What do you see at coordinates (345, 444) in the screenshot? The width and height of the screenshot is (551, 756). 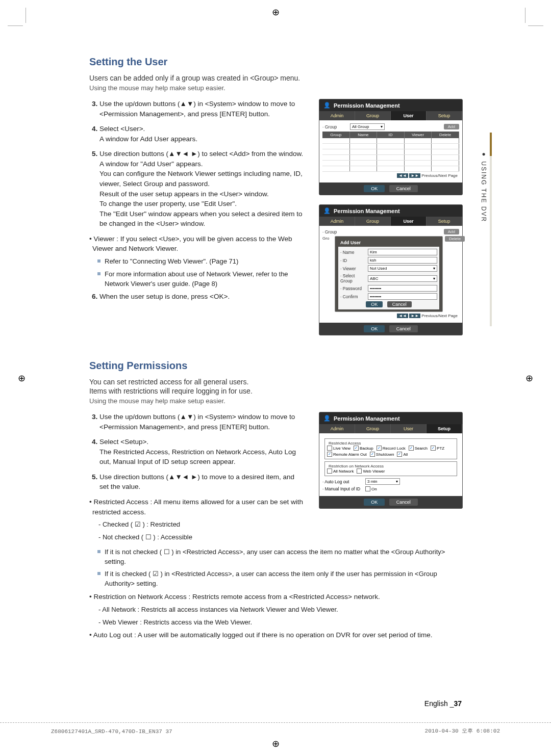 I see `legend-restricted: Restricted Access` at bounding box center [345, 444].